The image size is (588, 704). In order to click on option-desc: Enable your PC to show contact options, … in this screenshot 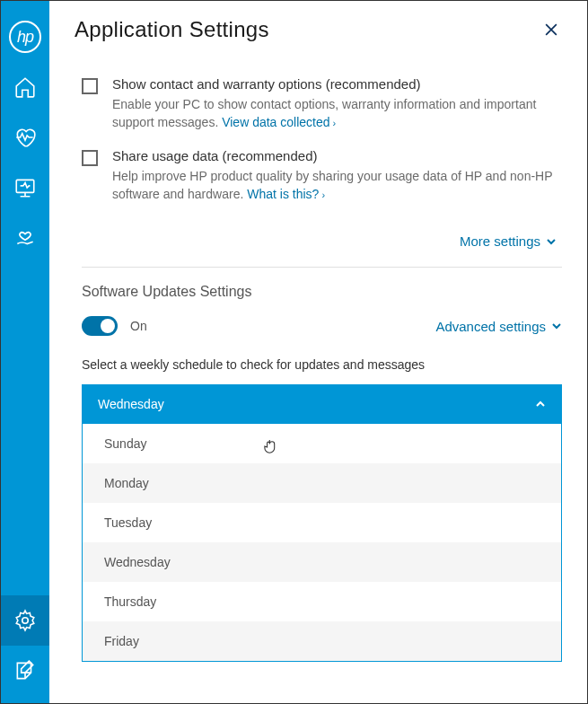, I will do `click(338, 113)`.